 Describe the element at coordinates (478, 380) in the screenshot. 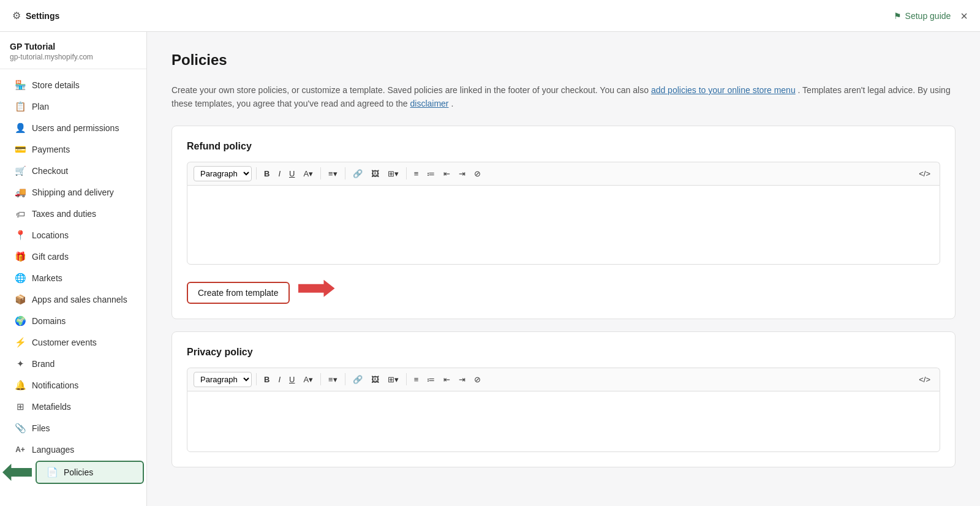

I see `privacy-special-chars-button: ⊘` at that location.